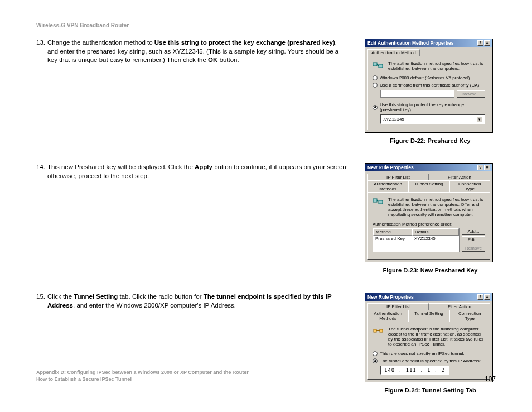  What do you see at coordinates (429, 85) in the screenshot?
I see `radio-certificate: Use a certificate from this certificate …` at bounding box center [429, 85].